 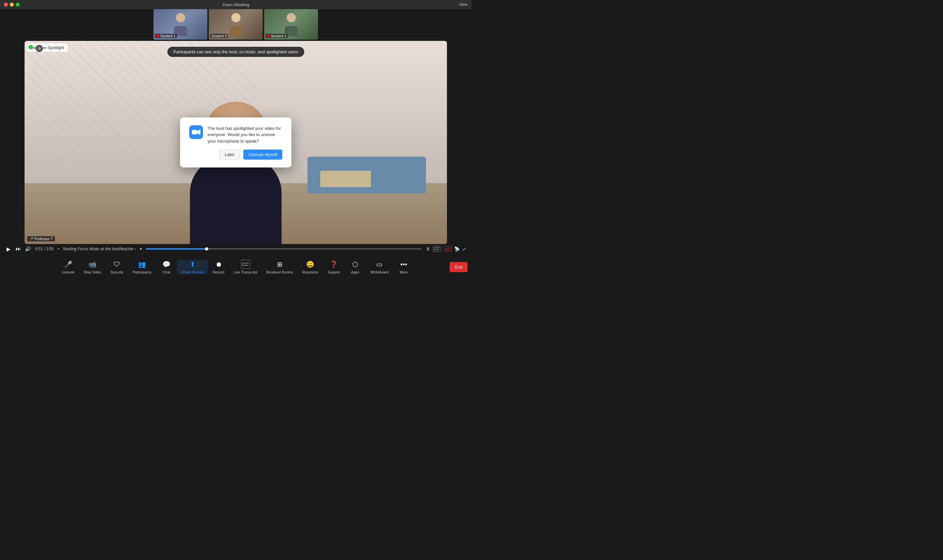 I want to click on student2-video, so click(x=291, y=25).